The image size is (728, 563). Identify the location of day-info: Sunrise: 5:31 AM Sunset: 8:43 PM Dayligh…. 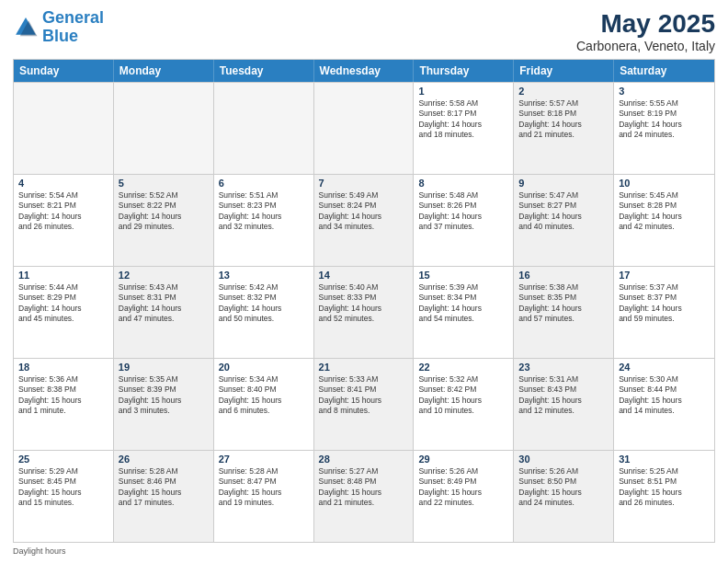
(563, 396).